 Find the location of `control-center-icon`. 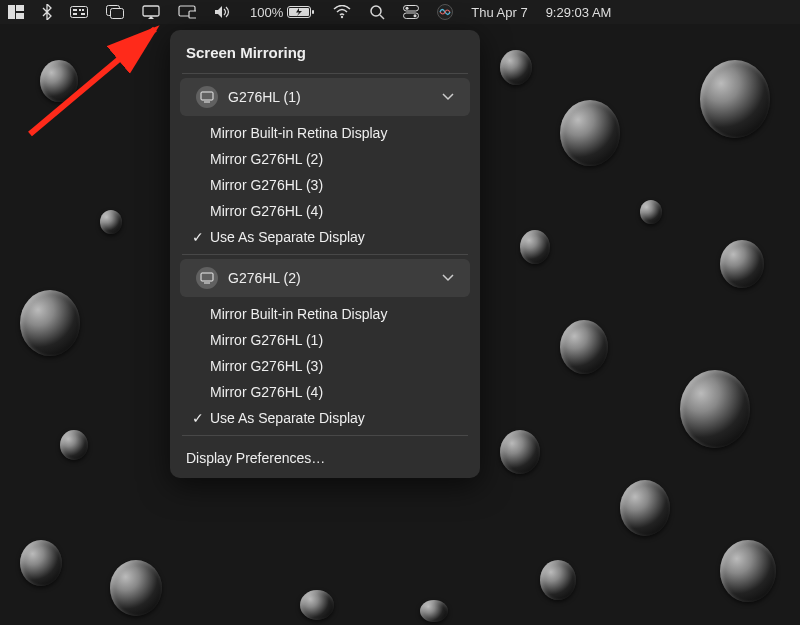

control-center-icon is located at coordinates (411, 12).